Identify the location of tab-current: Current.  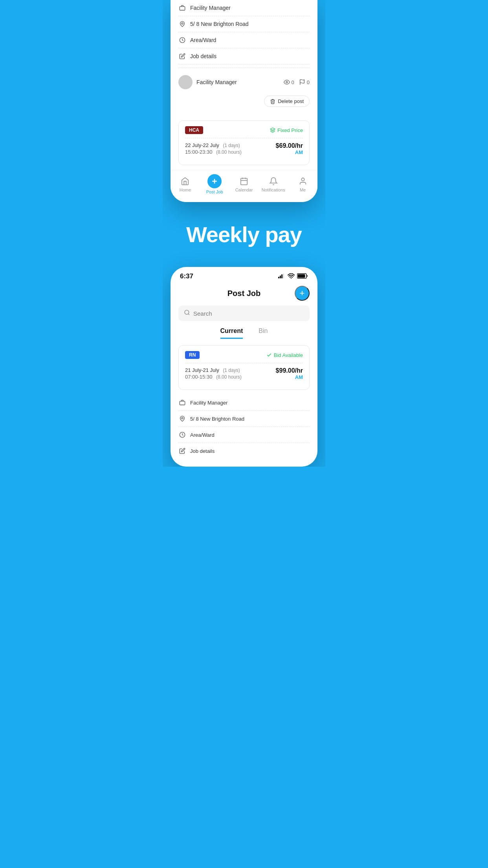
(232, 333).